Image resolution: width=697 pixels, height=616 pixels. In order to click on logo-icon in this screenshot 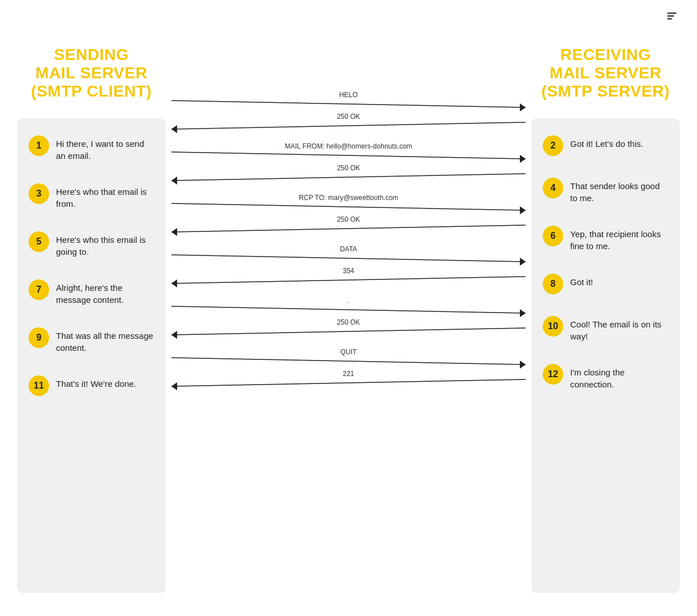, I will do `click(672, 16)`.